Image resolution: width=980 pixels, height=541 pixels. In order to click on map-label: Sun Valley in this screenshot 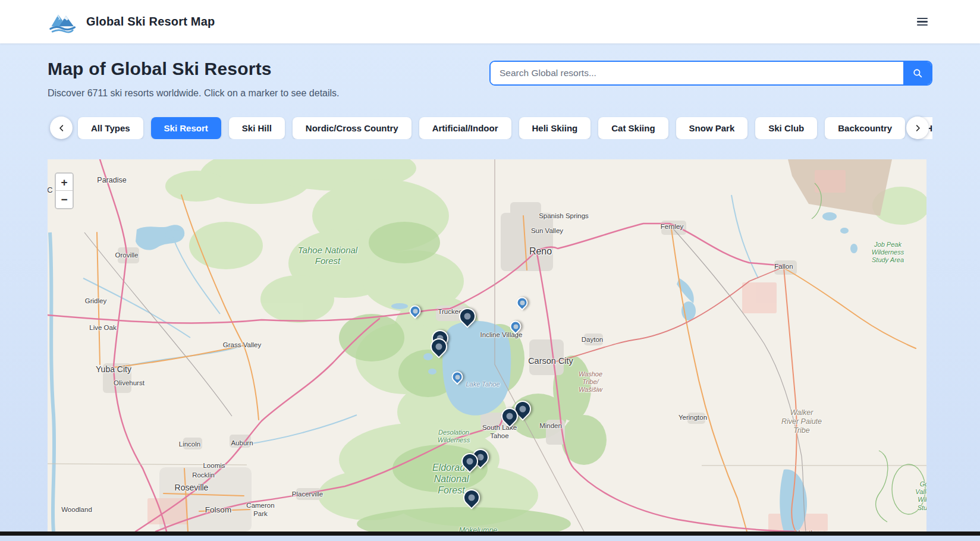, I will do `click(547, 231)`.